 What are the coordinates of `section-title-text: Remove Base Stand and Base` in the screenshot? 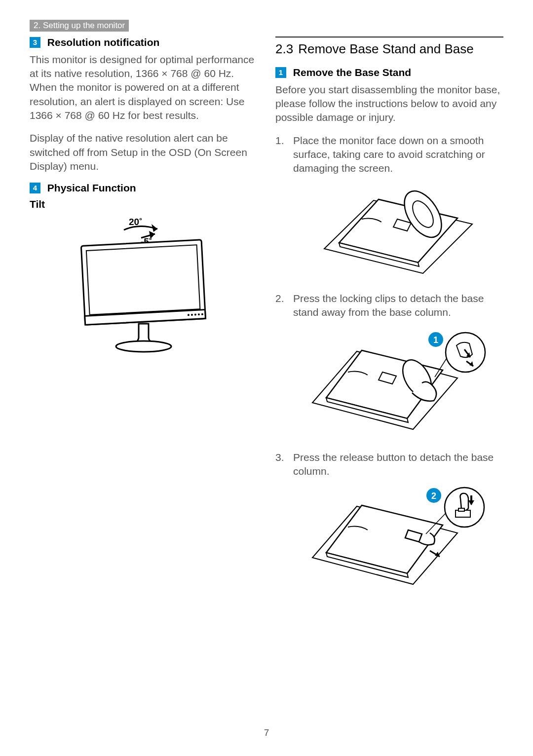 It's located at (386, 49).